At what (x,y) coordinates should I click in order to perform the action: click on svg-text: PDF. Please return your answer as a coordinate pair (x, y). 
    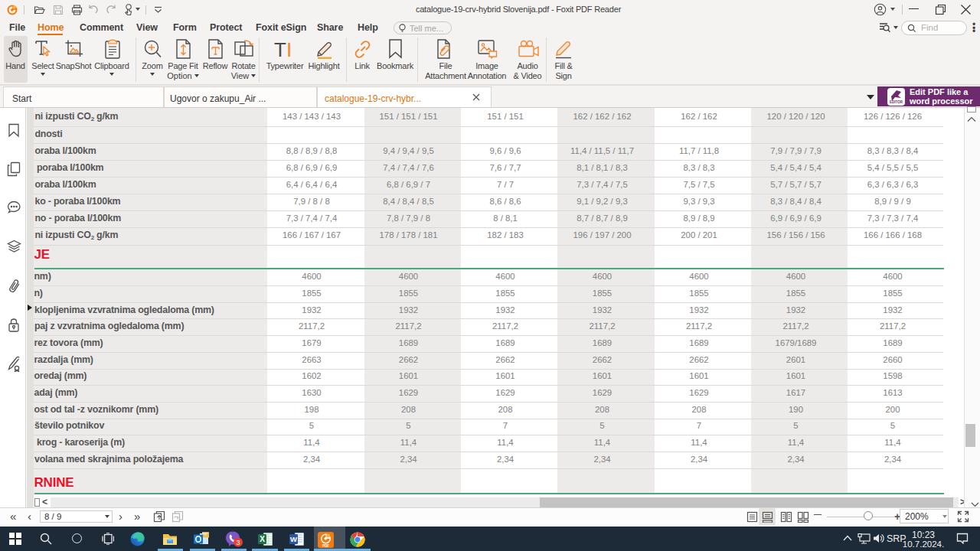
    Looking at the image, I should click on (326, 546).